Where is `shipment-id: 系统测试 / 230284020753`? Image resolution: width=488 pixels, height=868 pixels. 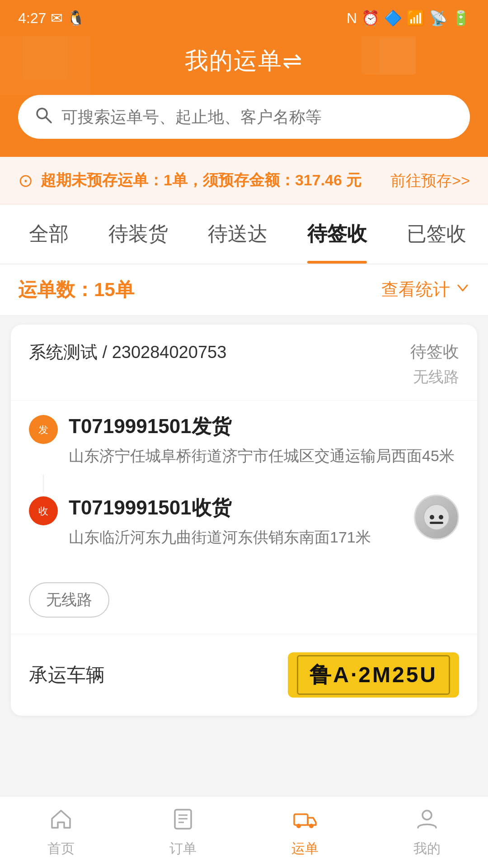
shipment-id: 系统测试 / 230284020753 is located at coordinates (127, 353).